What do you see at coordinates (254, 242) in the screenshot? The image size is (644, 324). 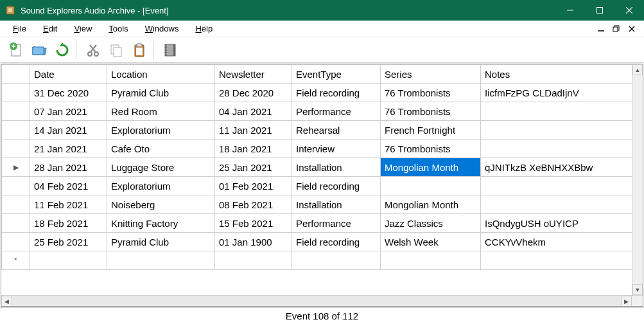 I see `cell-newsletter: 01 Jan 1900` at bounding box center [254, 242].